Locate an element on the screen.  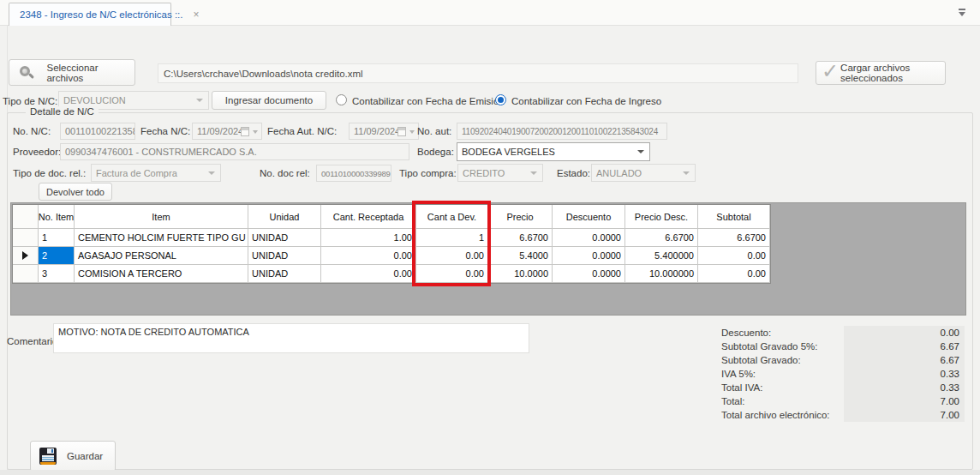
search-icon is located at coordinates (26, 73).